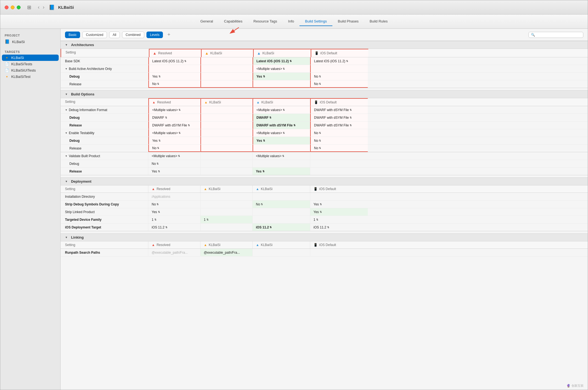 This screenshot has height=390, width=588. Describe the element at coordinates (158, 84) in the screenshot. I see `stepper-r: ⇅` at that location.